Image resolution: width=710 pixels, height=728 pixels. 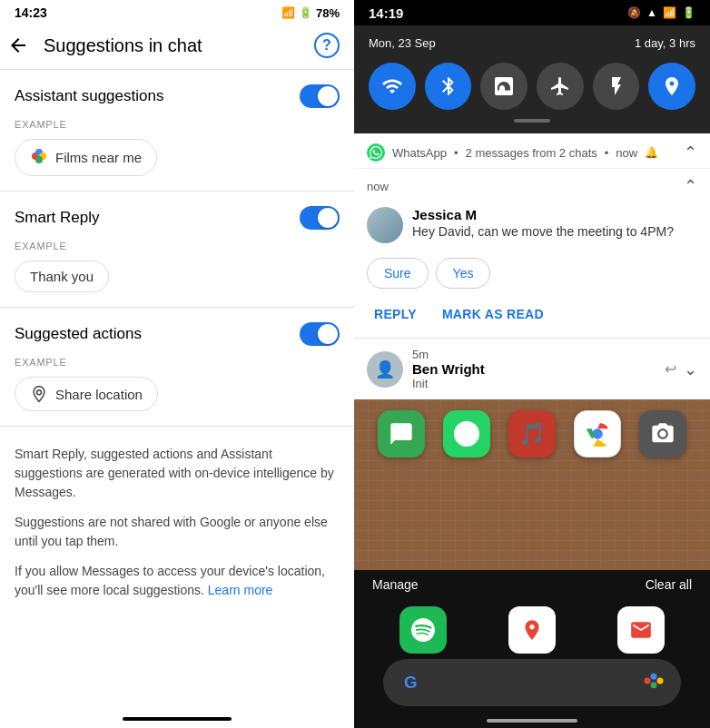 I want to click on suggested-actions-example-label: EXAMPLE, so click(x=177, y=363).